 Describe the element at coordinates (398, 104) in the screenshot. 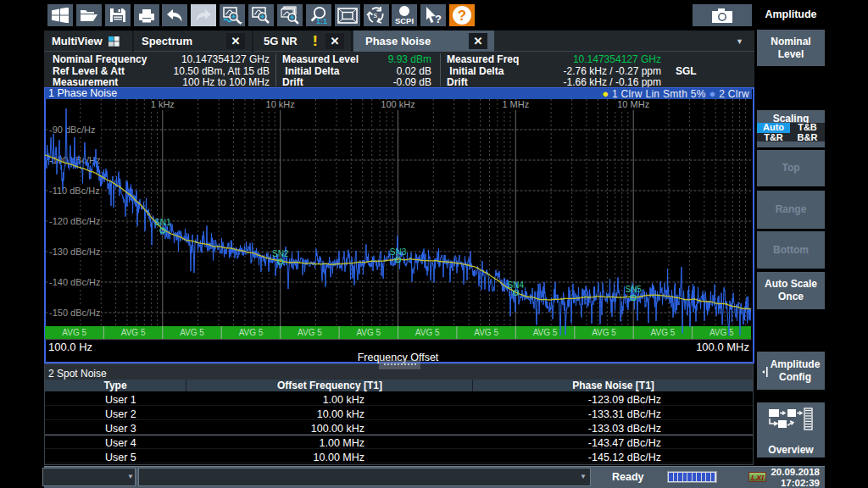

I see `svg-text: 100 kHz` at that location.